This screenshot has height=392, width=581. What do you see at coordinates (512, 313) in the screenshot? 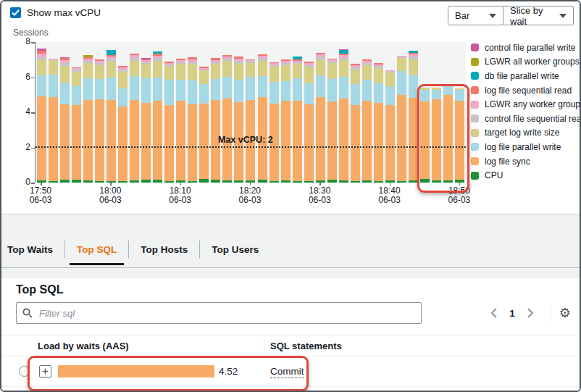
I see `page-number: 1` at bounding box center [512, 313].